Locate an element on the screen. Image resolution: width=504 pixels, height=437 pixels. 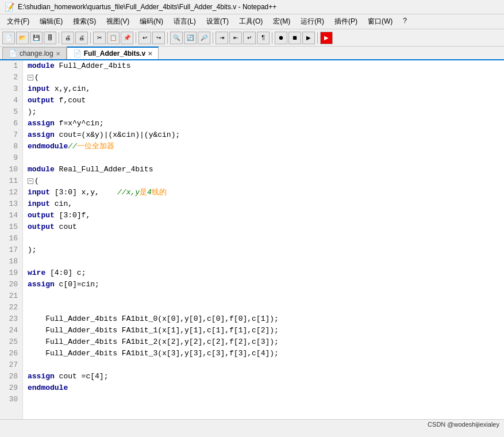
code-line-14: output [3:0]f, is located at coordinates (263, 216).